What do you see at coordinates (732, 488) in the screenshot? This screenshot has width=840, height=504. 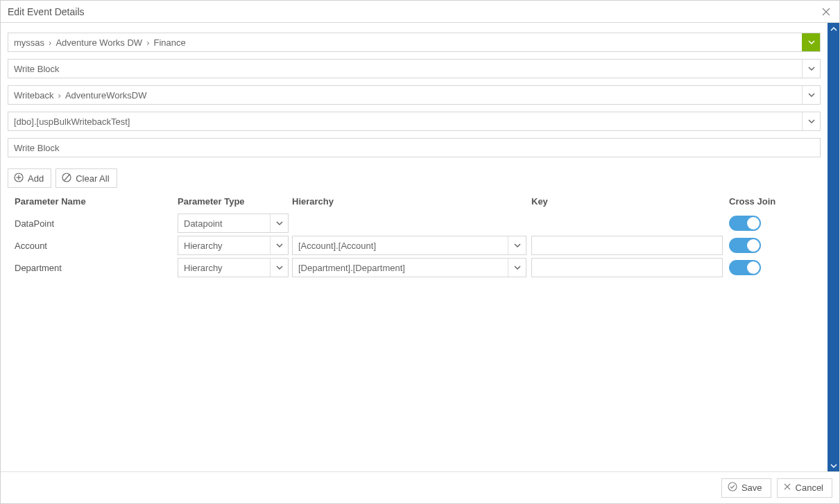 I see `check-circle-icon` at bounding box center [732, 488].